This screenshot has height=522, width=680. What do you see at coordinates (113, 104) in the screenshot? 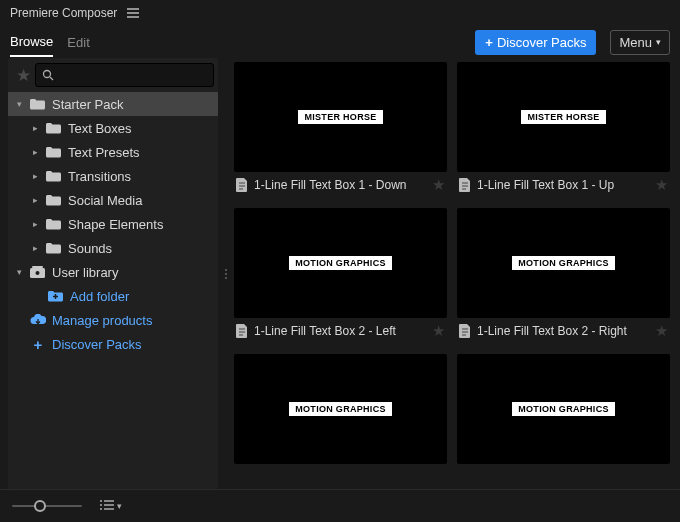
I see `folder-starter-pack: ▾ Starter Pack` at bounding box center [113, 104].